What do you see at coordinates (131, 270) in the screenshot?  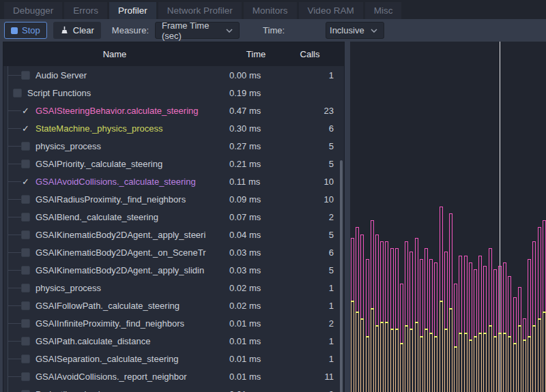 I see `row-name: GSAIKinematicBody2DAgent._apply_slidin` at bounding box center [131, 270].